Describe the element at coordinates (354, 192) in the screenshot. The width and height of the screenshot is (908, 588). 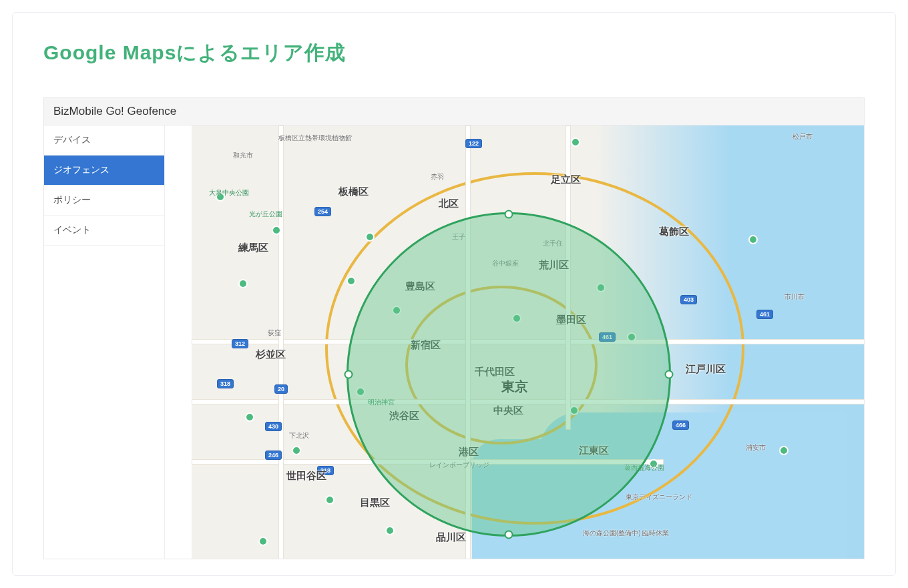
I see `ward-label: 板橋区` at that location.